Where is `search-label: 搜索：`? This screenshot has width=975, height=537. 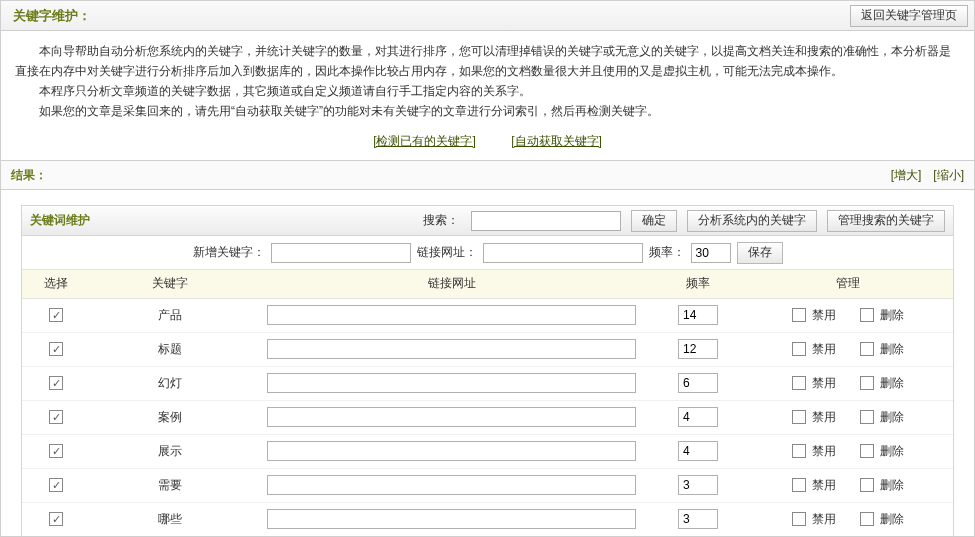 search-label: 搜索： is located at coordinates (441, 220).